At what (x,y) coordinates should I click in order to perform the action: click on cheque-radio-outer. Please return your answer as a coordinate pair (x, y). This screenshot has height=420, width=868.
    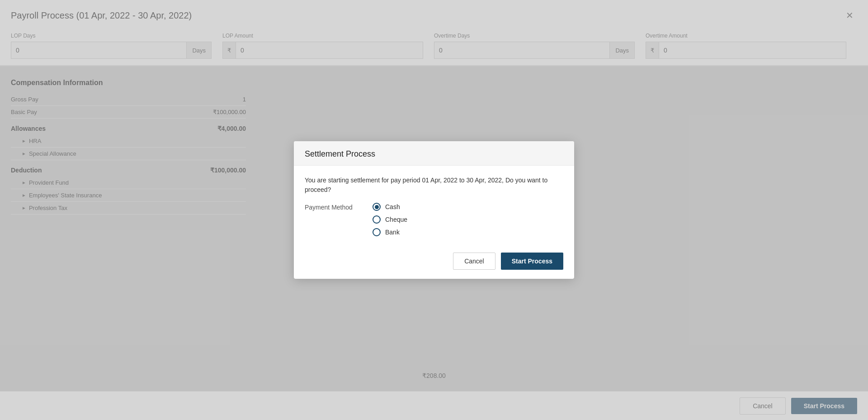
    Looking at the image, I should click on (377, 220).